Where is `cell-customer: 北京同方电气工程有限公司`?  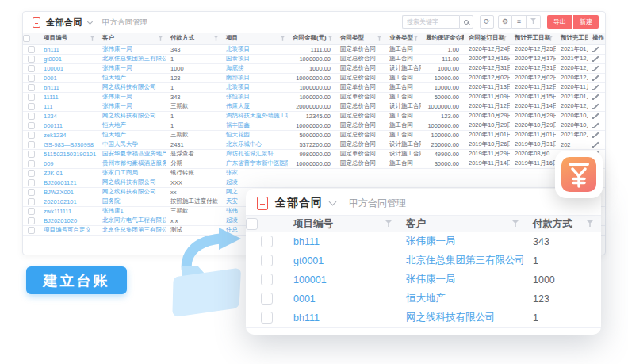 cell-customer: 北京同方电气工程有限公司 is located at coordinates (132, 220).